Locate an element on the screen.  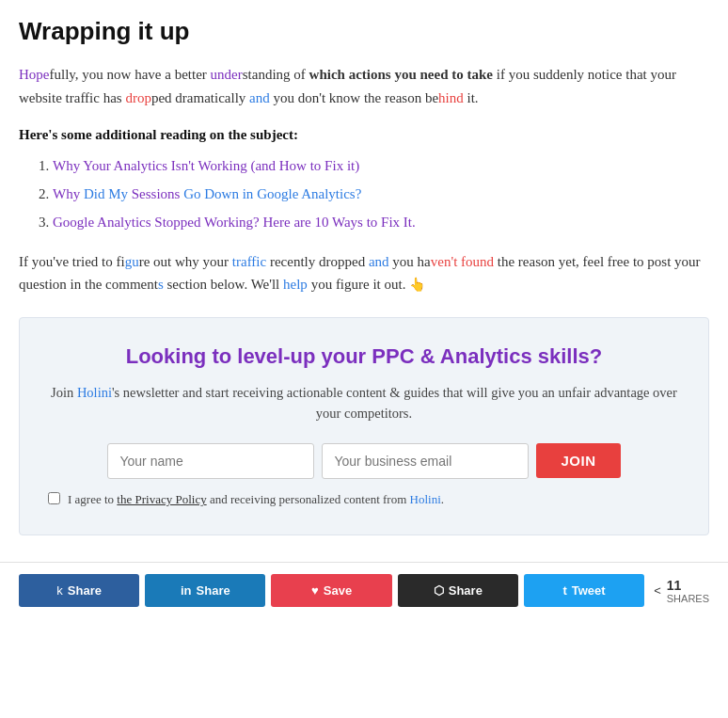
list-item: Why Your Analytics Isn't Working (and Ho… is located at coordinates (381, 166).